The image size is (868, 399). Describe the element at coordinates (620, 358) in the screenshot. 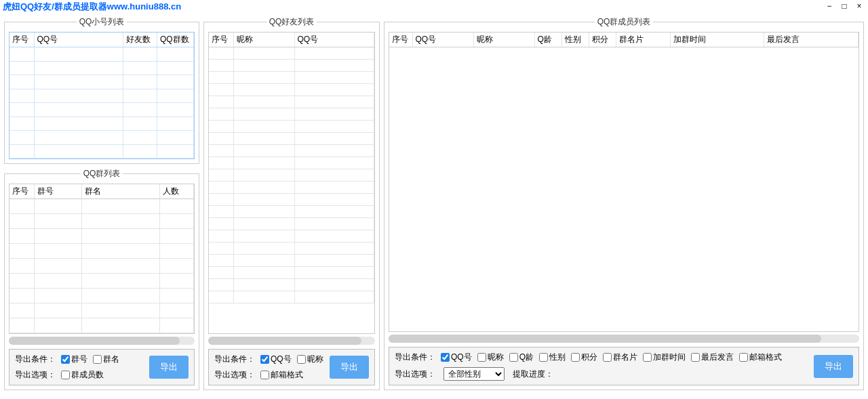

I see `chk-card: 群名片` at that location.